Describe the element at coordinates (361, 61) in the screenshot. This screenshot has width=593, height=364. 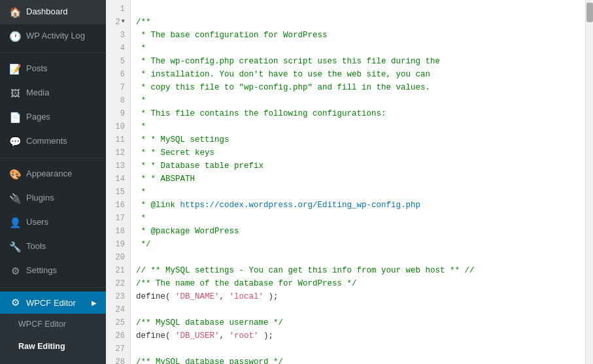
I see `code-line: * The wp-config.php creation script uses…` at that location.